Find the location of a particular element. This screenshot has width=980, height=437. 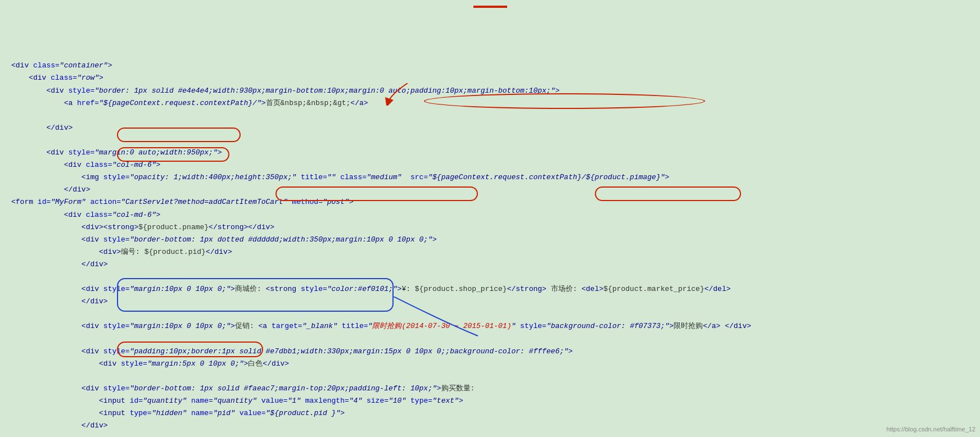

code-line-l28: <input id="quantity" name="quantity" val… is located at coordinates (490, 401).